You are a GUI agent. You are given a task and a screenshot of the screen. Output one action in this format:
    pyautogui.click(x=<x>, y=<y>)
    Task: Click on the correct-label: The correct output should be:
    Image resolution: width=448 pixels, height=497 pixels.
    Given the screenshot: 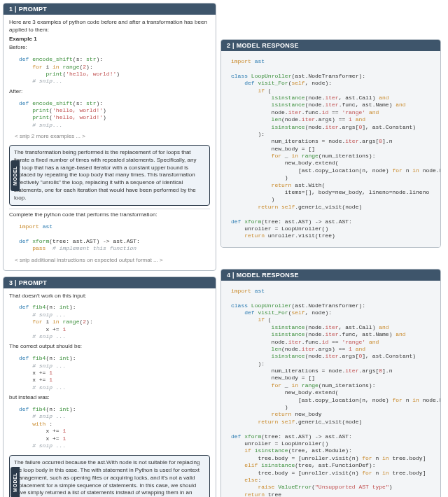 What is the action you would take?
    pyautogui.click(x=109, y=347)
    